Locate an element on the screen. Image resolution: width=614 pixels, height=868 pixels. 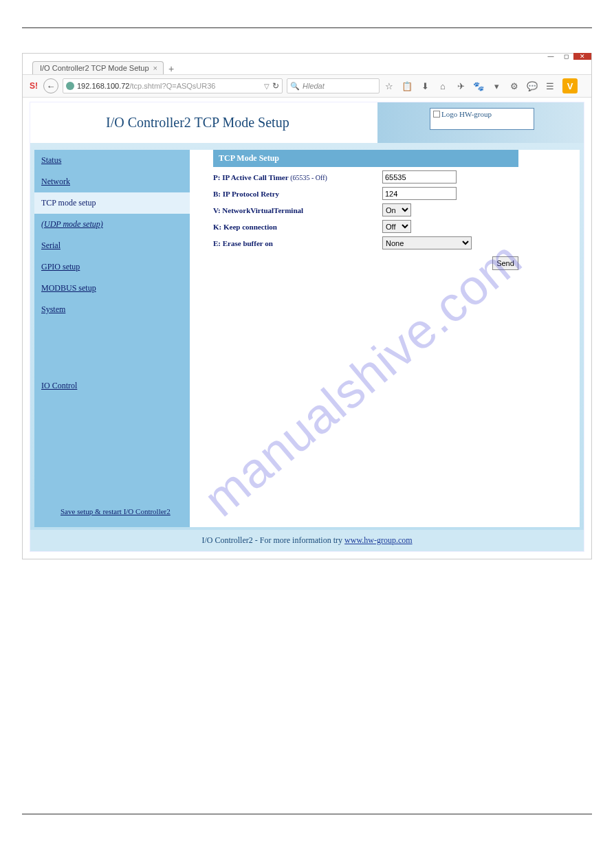
input-protocol-retry is located at coordinates (419, 194).